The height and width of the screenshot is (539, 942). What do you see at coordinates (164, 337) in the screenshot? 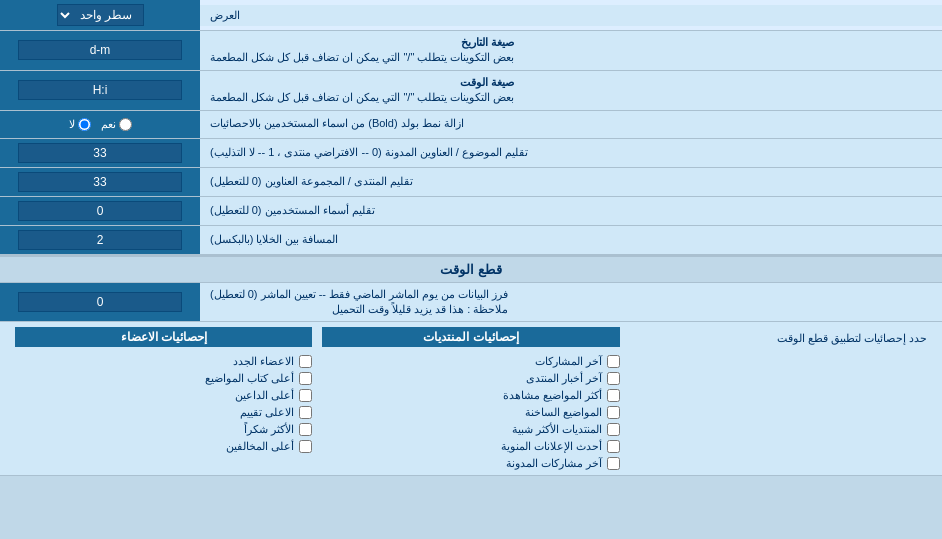
I see `col2-header: إحصائيات الاعضاء` at bounding box center [164, 337].